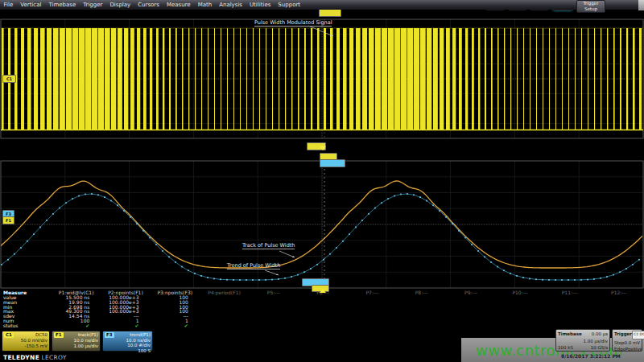  I want to click on c1-coupling: DC50, so click(42, 335).